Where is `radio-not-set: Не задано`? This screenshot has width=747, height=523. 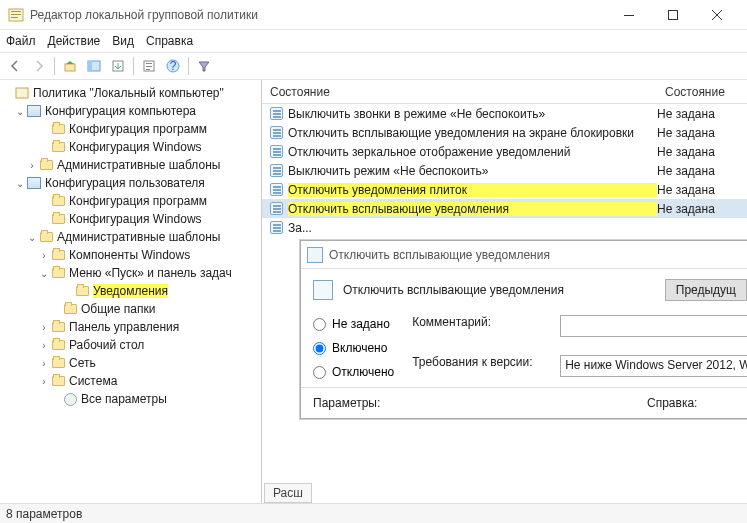 radio-not-set: Не задано is located at coordinates (354, 324).